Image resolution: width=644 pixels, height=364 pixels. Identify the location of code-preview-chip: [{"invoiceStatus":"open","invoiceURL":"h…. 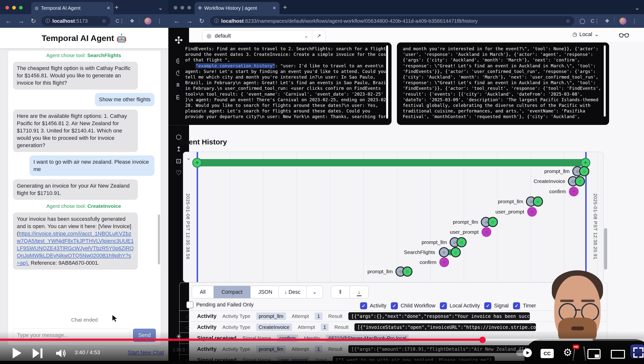
(445, 327).